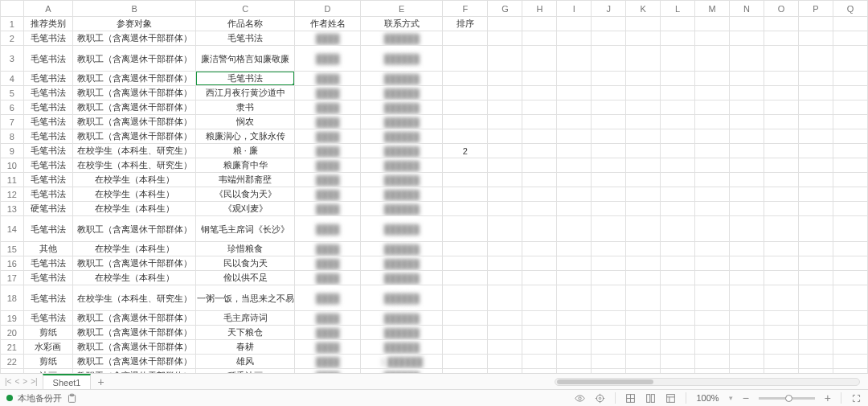 The width and height of the screenshot is (868, 406). What do you see at coordinates (246, 229) in the screenshot?
I see `cell: 钢笔毛主席词《长沙》` at bounding box center [246, 229].